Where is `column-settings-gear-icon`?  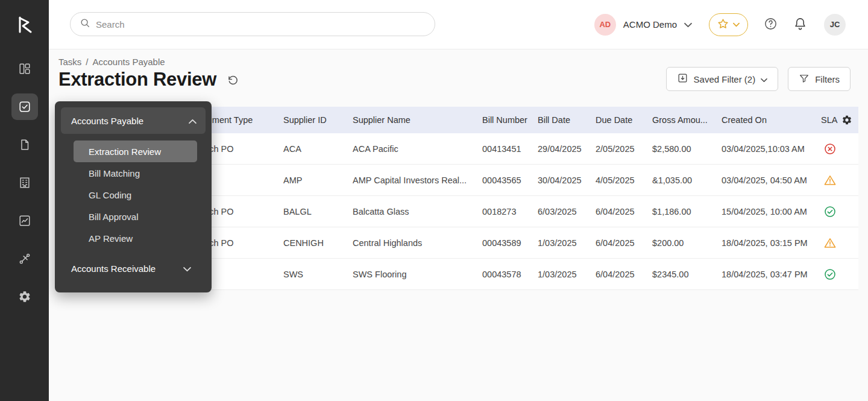
column-settings-gear-icon is located at coordinates (847, 120).